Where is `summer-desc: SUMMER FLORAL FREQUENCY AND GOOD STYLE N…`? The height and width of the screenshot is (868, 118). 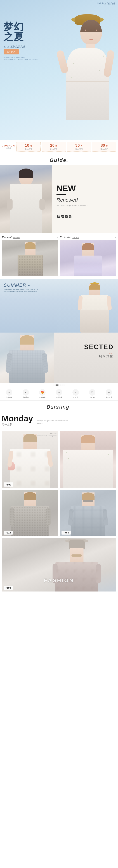 summer-desc: SUMMER FLORAL FREQUENCY AND GOOD STYLE N… is located at coordinates (21, 291).